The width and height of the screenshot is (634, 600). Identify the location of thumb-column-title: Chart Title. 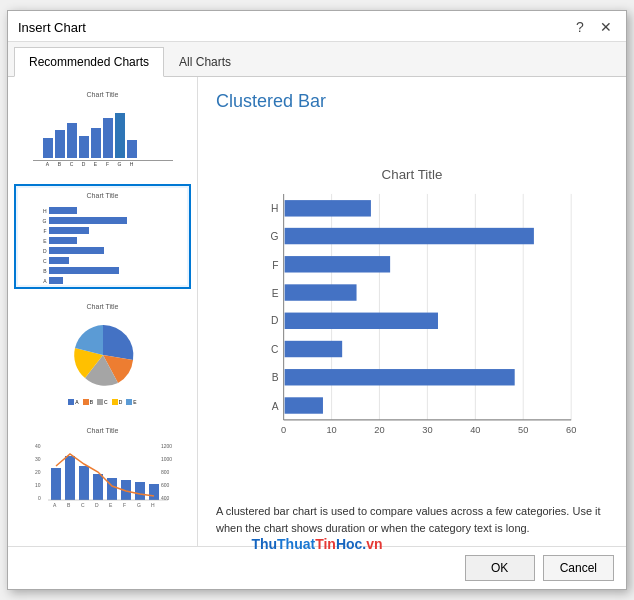
(103, 94).